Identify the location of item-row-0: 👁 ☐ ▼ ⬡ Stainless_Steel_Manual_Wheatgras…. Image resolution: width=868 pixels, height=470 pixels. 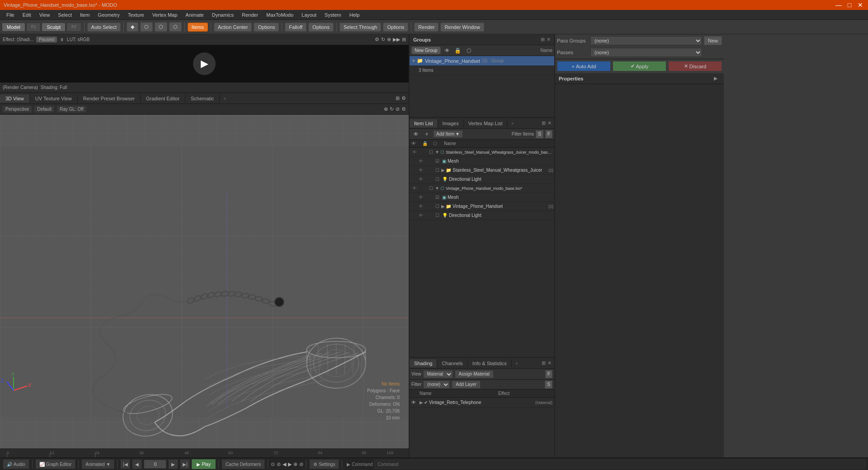
(482, 152).